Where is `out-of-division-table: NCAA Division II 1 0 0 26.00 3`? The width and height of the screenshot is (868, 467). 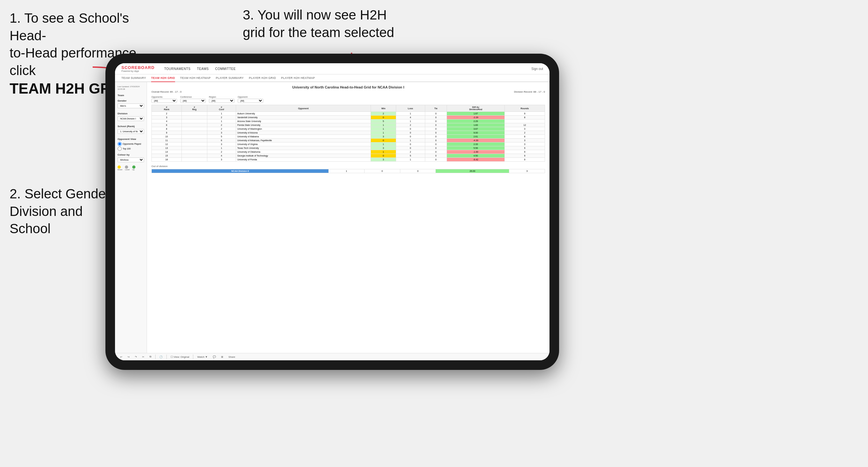 out-of-division-table: NCAA Division II 1 0 0 26.00 3 is located at coordinates (348, 171).